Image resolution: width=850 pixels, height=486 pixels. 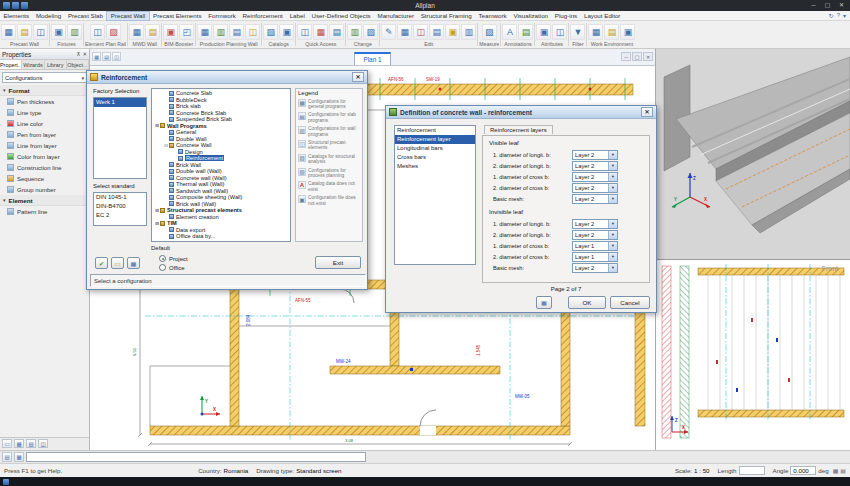 I want to click on ok-button: OK, so click(x=587, y=302).